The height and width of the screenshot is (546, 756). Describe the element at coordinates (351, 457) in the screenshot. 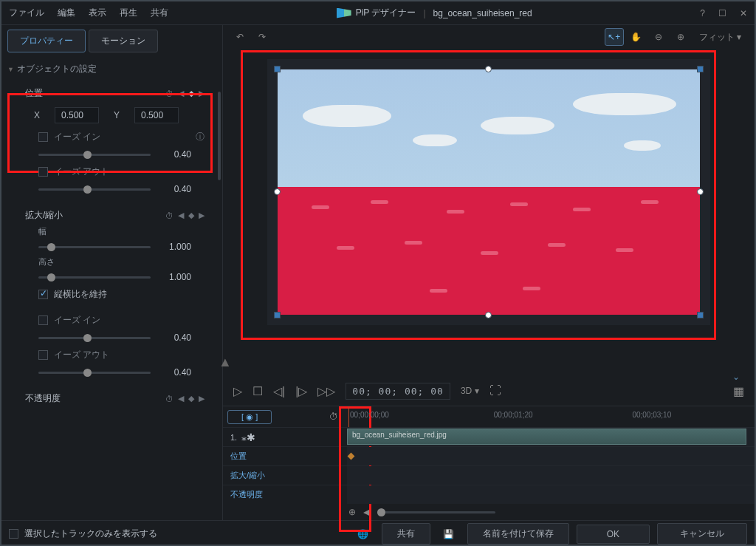

I see `keyframe-icon` at that location.